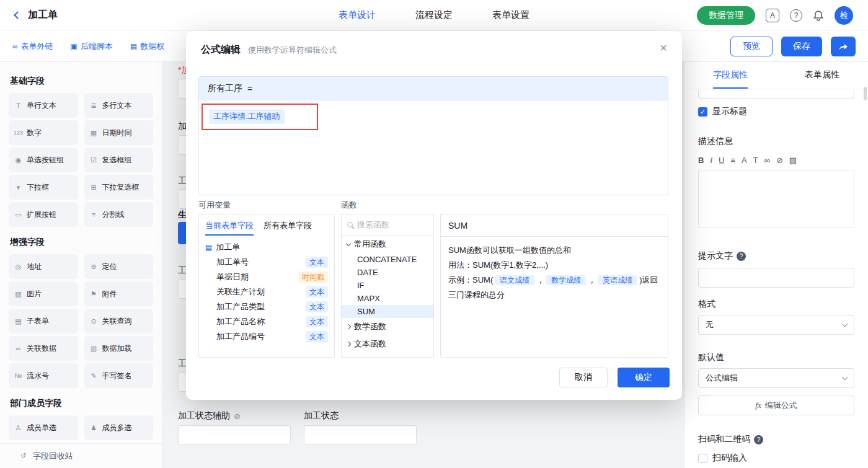 The height and width of the screenshot is (468, 868). What do you see at coordinates (773, 15) in the screenshot?
I see `language-icon: A` at bounding box center [773, 15].